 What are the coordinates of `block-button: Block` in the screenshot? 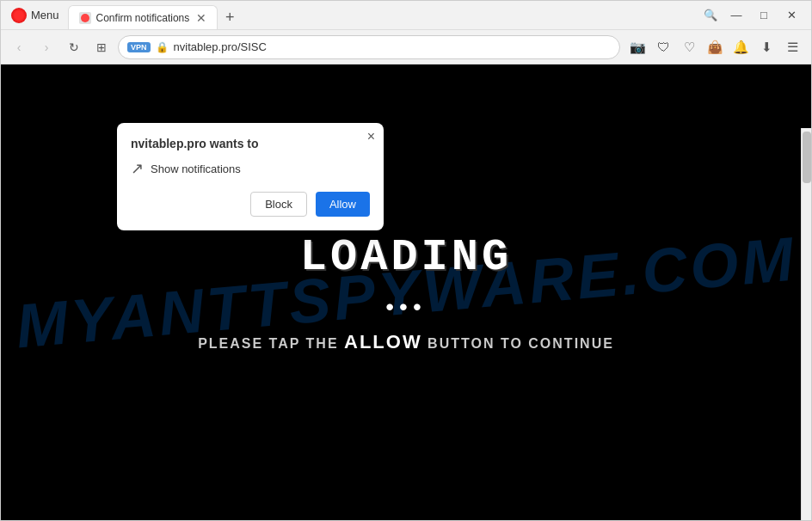 It's located at (279, 205).